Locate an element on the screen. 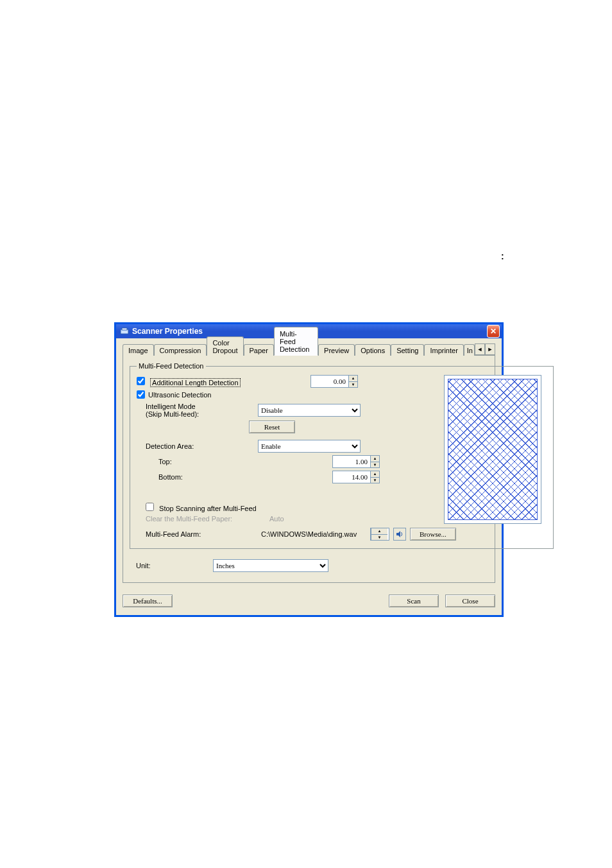  tab-label: Imprinter is located at coordinates (444, 351).